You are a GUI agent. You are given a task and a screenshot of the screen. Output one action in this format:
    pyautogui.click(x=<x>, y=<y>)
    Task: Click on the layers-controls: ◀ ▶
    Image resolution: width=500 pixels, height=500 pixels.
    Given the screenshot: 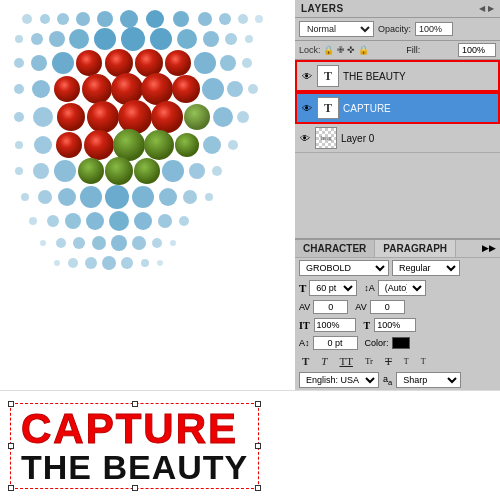 What is the action you would take?
    pyautogui.click(x=486, y=8)
    